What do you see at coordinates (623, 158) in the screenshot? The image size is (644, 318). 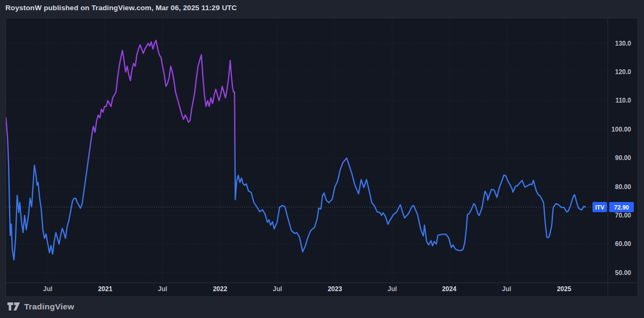 I see `price-axis-label: 90.00` at bounding box center [623, 158].